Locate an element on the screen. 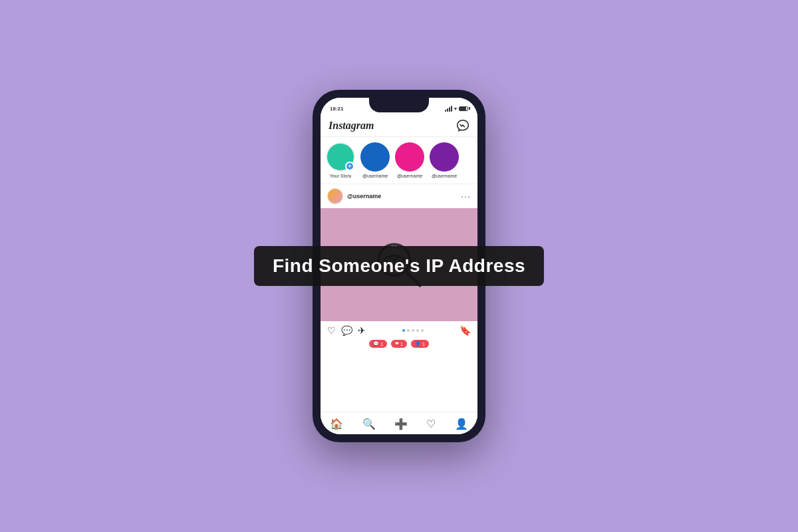 The image size is (798, 532). story-circle-pink is located at coordinates (410, 157).